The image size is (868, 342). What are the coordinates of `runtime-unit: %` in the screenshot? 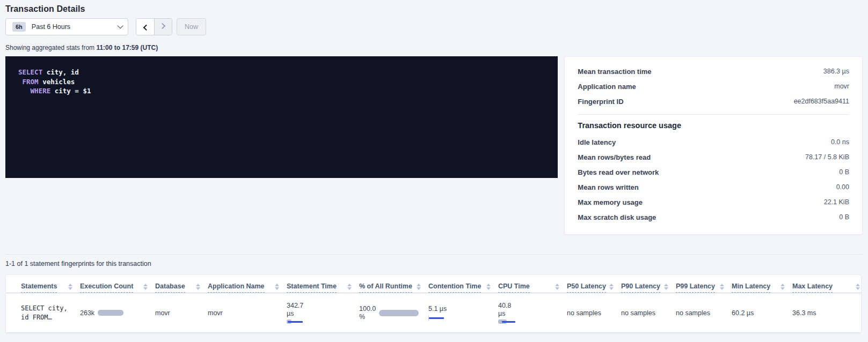 It's located at (367, 317).